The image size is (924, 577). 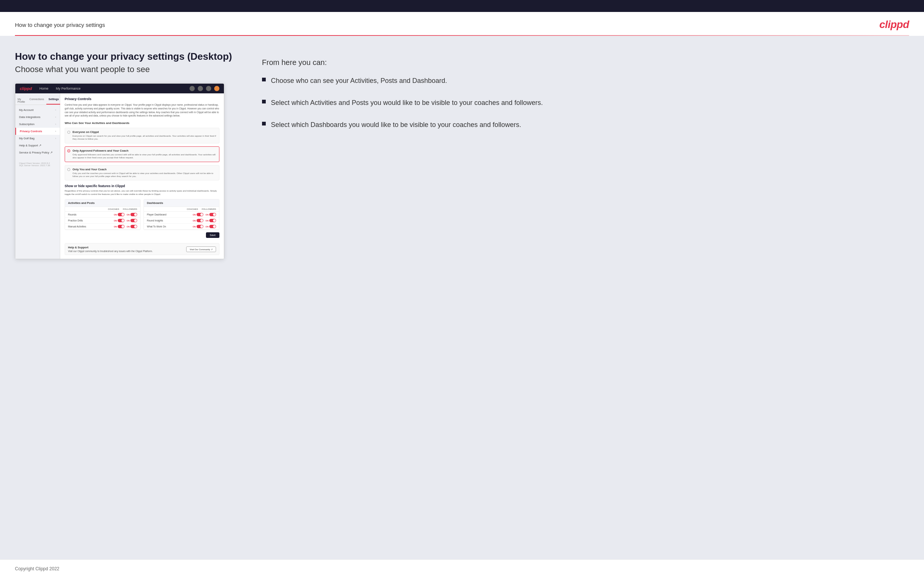 What do you see at coordinates (359, 81) in the screenshot?
I see `bullet-text-1: Choose who can see your Activities, Post…` at bounding box center [359, 81].